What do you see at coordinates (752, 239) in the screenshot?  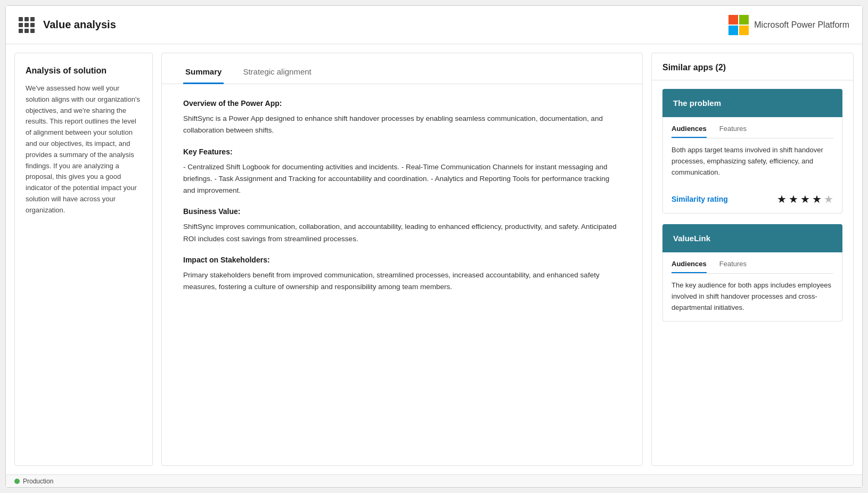 I see `app-card-2-header: ValueLink` at bounding box center [752, 239].